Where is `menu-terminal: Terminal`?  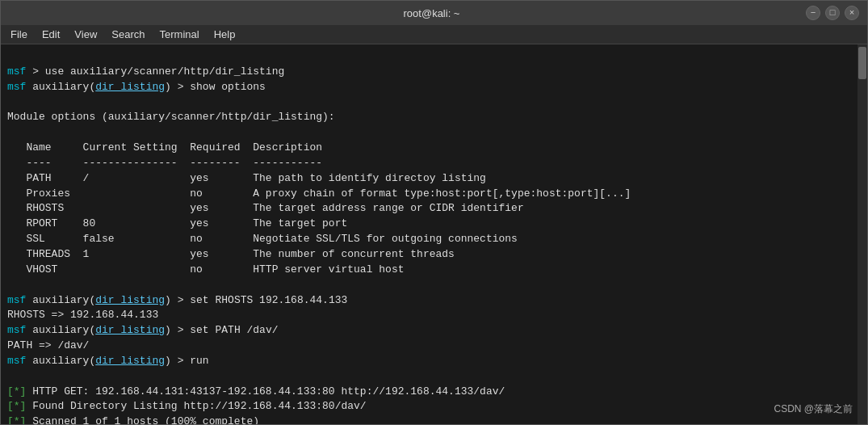 menu-terminal: Terminal is located at coordinates (179, 34).